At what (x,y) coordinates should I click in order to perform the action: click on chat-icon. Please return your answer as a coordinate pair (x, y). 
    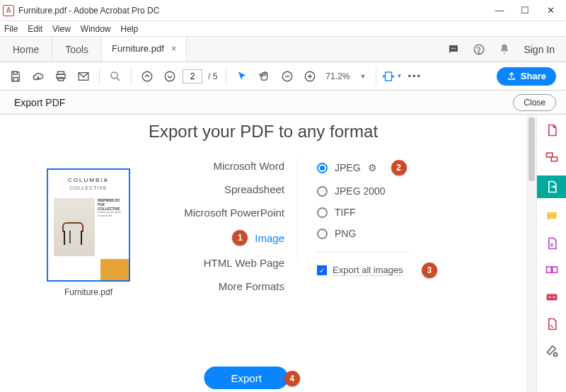
    Looking at the image, I should click on (454, 50).